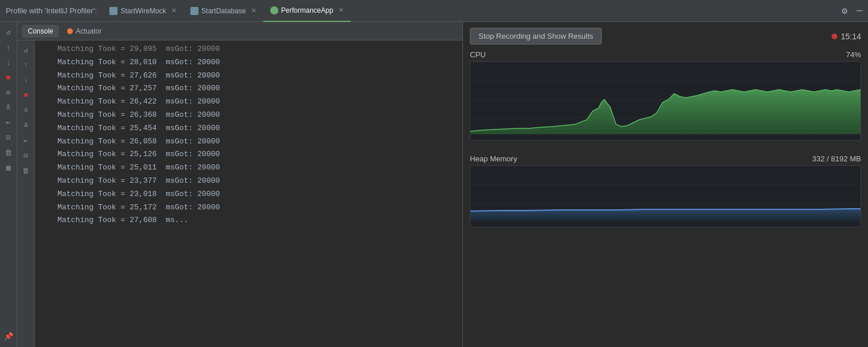  Describe the element at coordinates (249, 168) in the screenshot. I see `log-line: Matching Took = 25,011 msGot: 20000` at that location.